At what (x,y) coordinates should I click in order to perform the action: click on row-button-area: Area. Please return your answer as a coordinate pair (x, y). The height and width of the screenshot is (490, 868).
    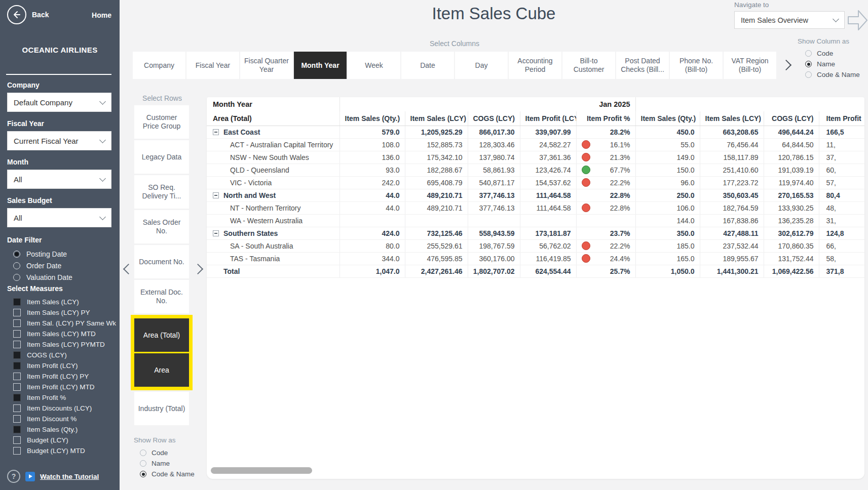
    Looking at the image, I should click on (162, 370).